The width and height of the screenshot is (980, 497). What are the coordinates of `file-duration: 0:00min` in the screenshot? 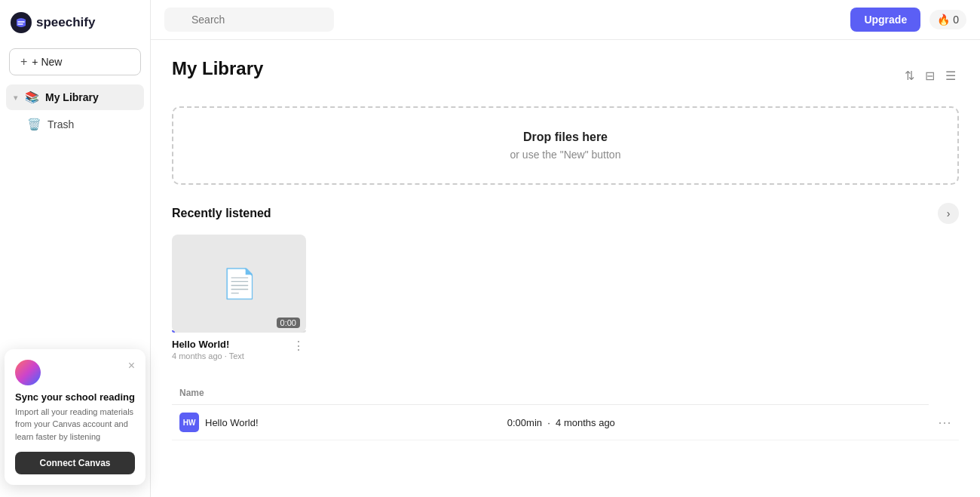 It's located at (525, 422).